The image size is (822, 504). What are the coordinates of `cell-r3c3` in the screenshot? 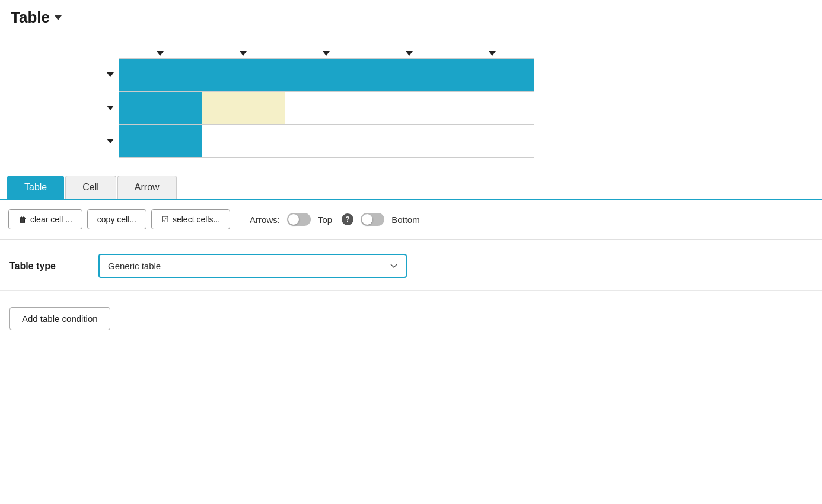 It's located at (327, 141).